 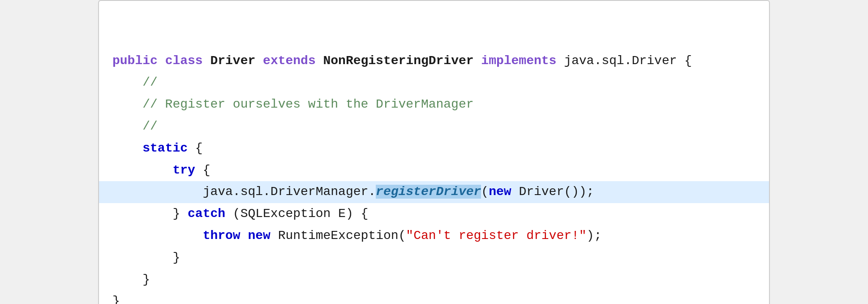 I want to click on code-token: Driver, so click(x=236, y=61).